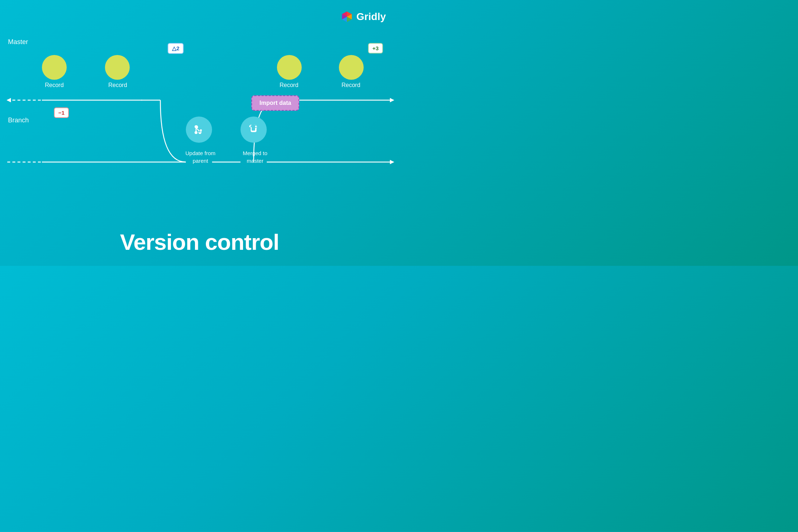 This screenshot has height=532, width=798. I want to click on plus3-badge: +3, so click(375, 48).